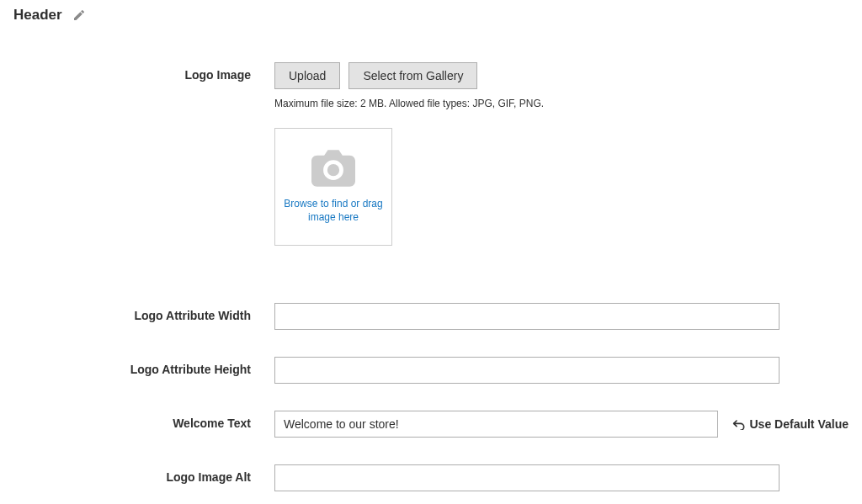  What do you see at coordinates (144, 313) in the screenshot?
I see `label-logo-width: Logo Attribute Width` at bounding box center [144, 313].